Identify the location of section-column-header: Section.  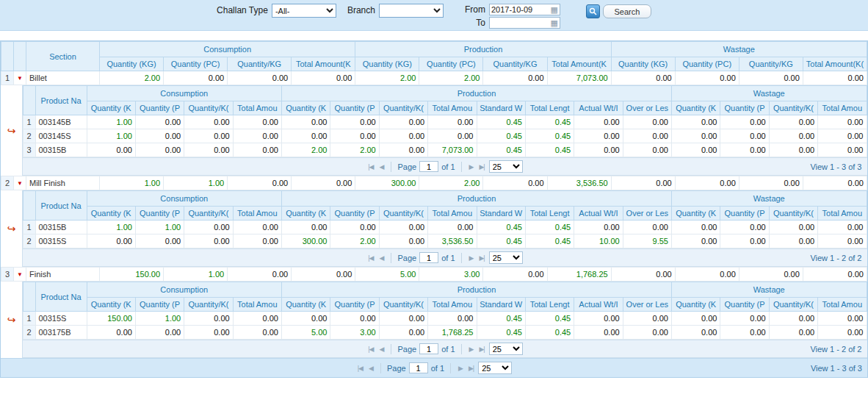
(63, 57).